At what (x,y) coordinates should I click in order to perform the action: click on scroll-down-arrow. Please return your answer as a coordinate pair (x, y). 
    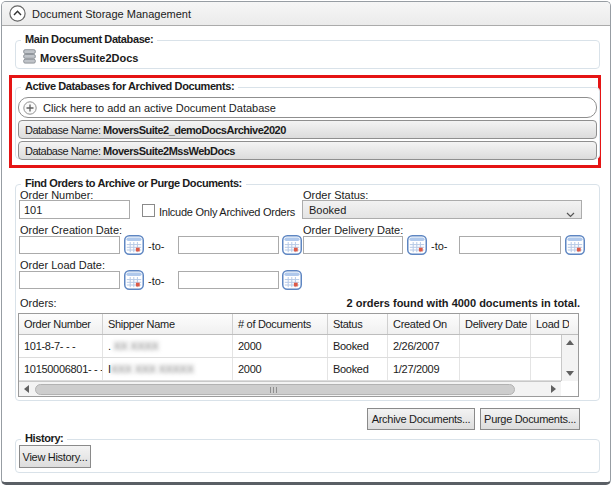
    Looking at the image, I should click on (570, 374).